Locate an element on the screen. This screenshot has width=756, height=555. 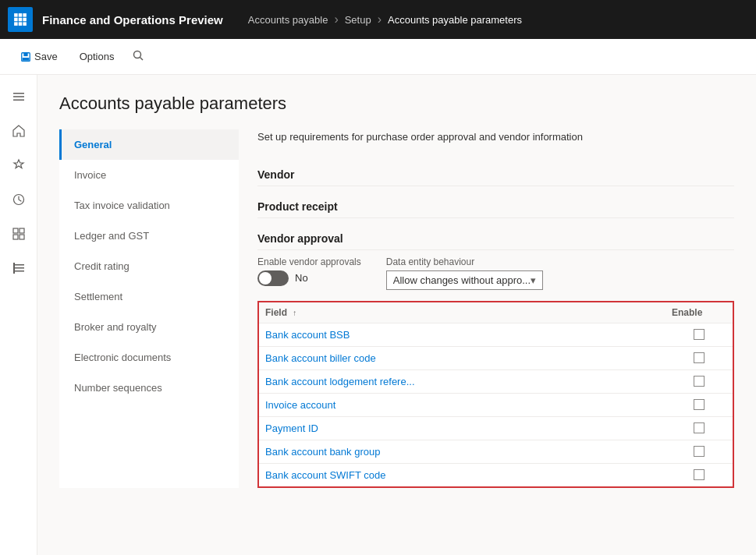
breadcrumb-sep-2: › is located at coordinates (379, 19).